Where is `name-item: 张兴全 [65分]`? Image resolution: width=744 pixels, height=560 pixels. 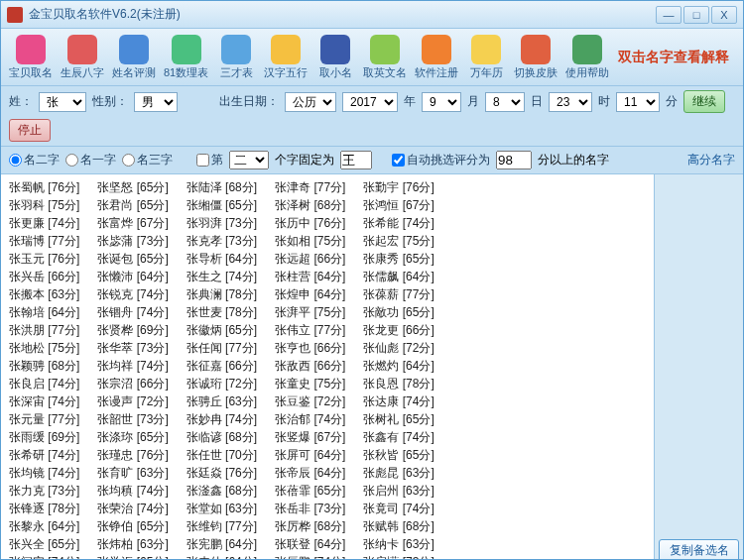
name-item: 张兴全 [65分] is located at coordinates (44, 544).